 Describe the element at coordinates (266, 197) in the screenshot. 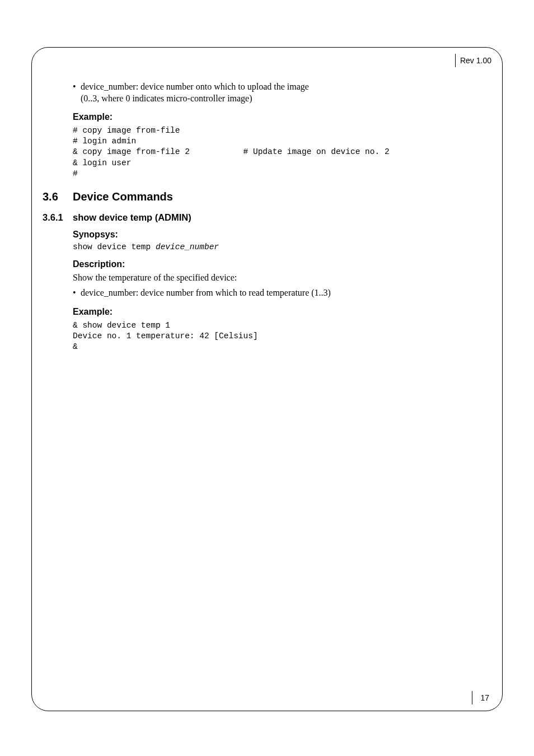

I see `section-3-6: 3.6 Device Commands` at that location.